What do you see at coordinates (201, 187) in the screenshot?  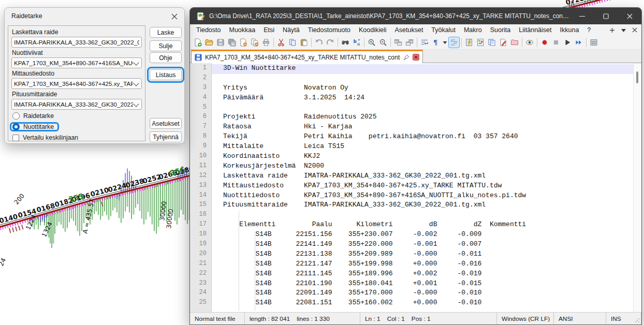 I see `line-number-gutter: 1234567891011121314151617181920212223242…` at bounding box center [201, 187].